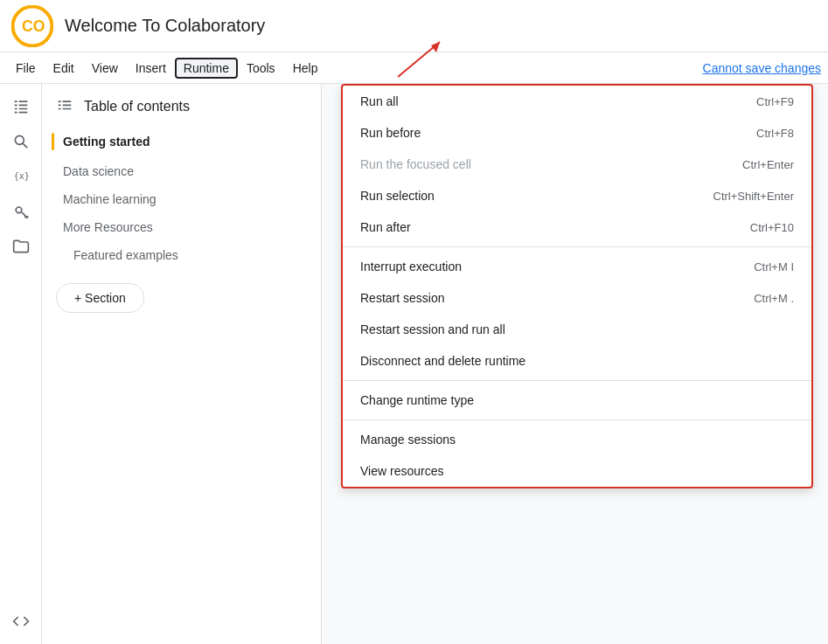  Describe the element at coordinates (772, 227) in the screenshot. I see `dropdown-item-shortcut: Ctrl+F10` at that location.